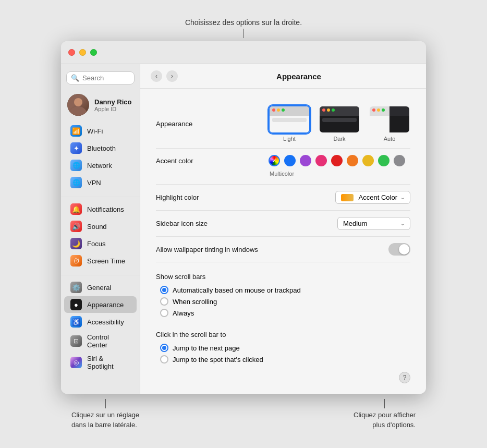 This screenshot has width=487, height=448. I want to click on click-scroll-section: Click in the scroll bar to Jump to the n…, so click(283, 343).